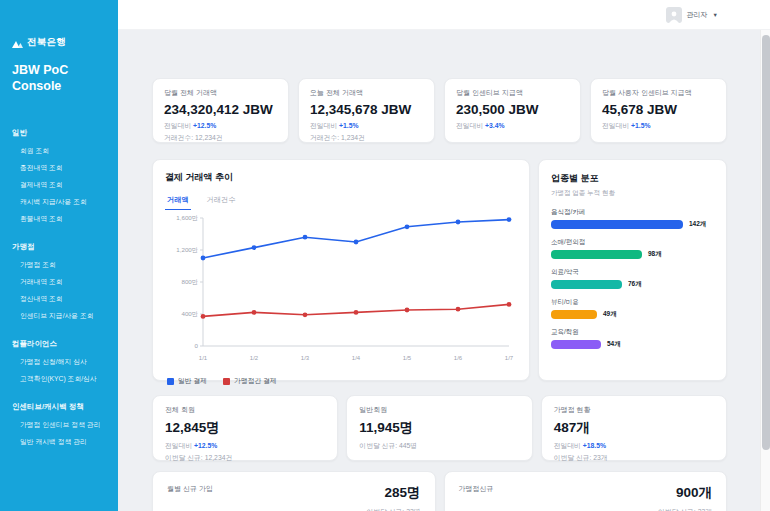 The height and width of the screenshot is (511, 770). What do you see at coordinates (610, 314) in the screenshot?
I see `industry-bar-count: 49개` at bounding box center [610, 314].